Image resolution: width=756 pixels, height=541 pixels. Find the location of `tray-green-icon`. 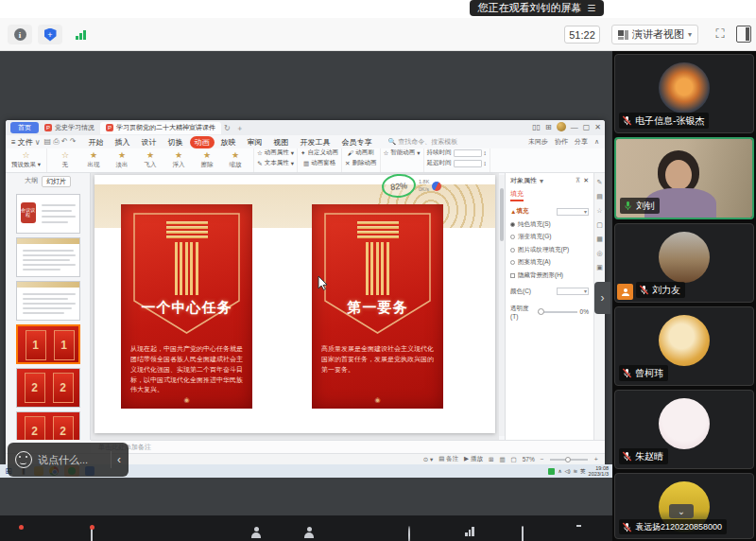

tray-green-icon is located at coordinates (552, 471).